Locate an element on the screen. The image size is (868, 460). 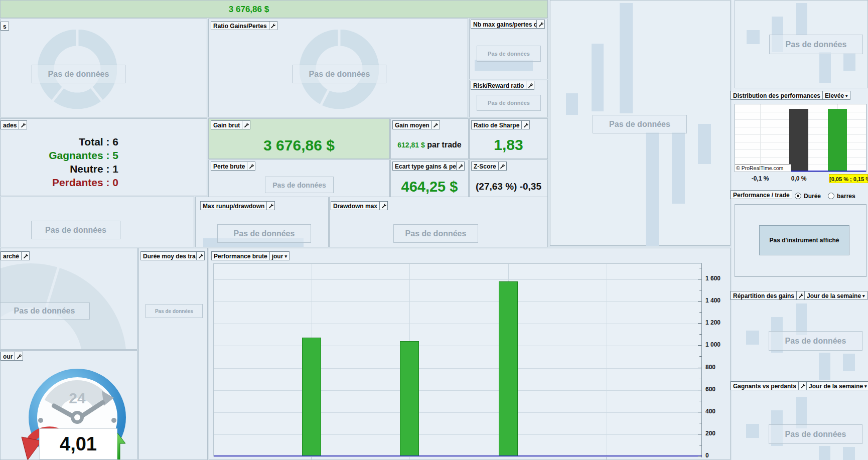
panel-ecart-type: Ecart type gains & per... 464,25 $ is located at coordinates (429, 180).